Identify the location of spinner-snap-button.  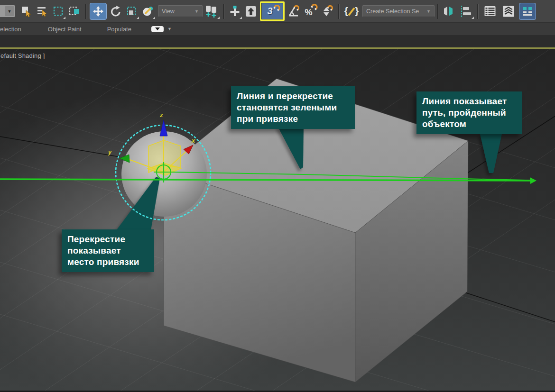
(328, 11).